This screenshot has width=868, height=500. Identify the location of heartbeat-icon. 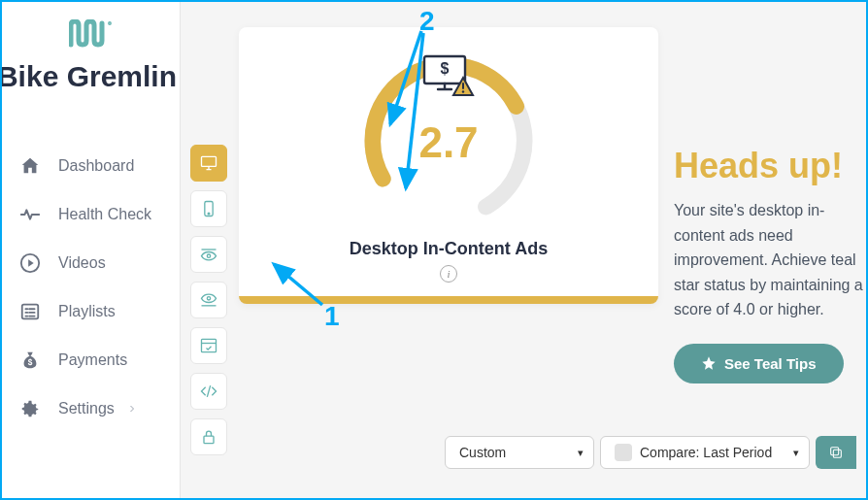
(30, 215).